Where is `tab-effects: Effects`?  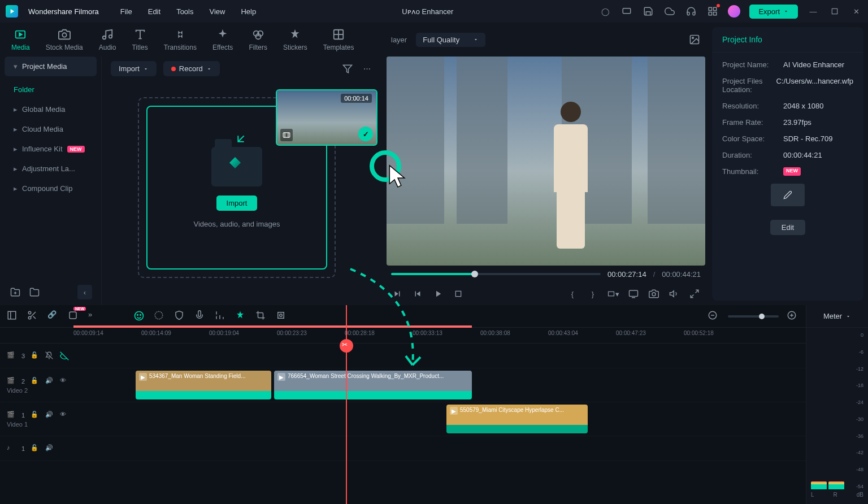 tab-effects: Effects is located at coordinates (223, 40).